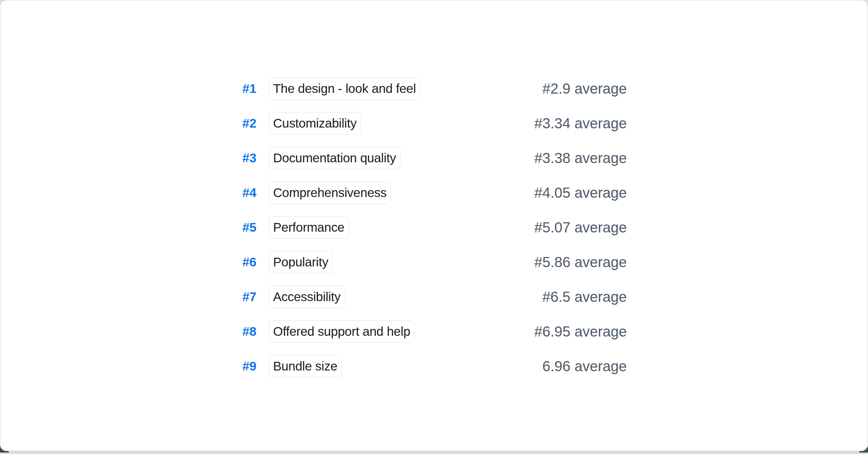 The width and height of the screenshot is (868, 454). I want to click on rank-number: #7, so click(240, 297).